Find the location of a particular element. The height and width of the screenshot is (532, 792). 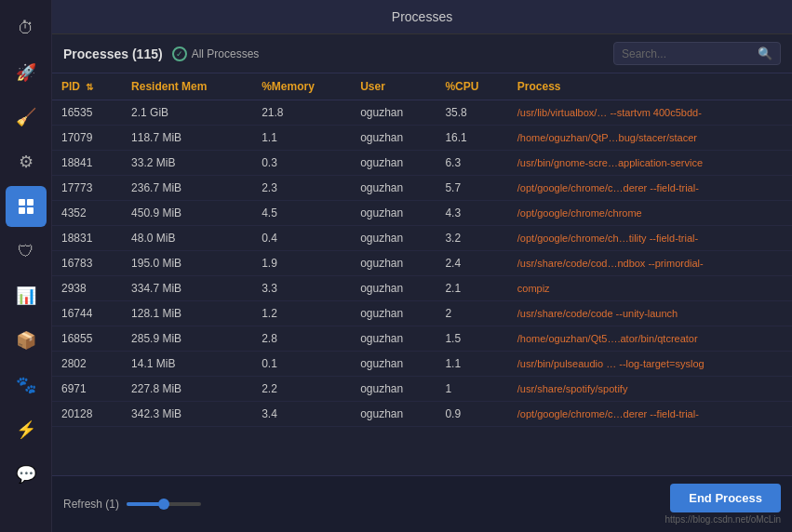

table-row: 17079 118.7 MiB 1.1 oguzhan 16.1 /home/o… is located at coordinates (423, 138).